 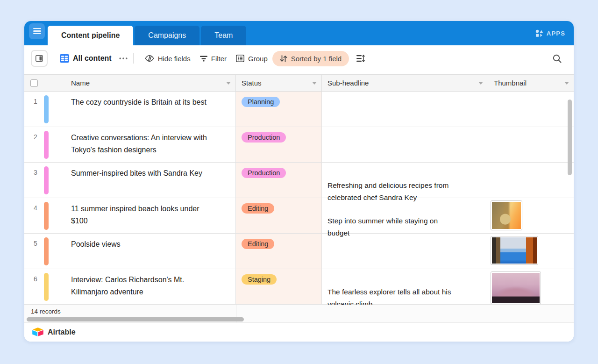 What do you see at coordinates (64, 58) in the screenshot?
I see `grid-view-icon` at bounding box center [64, 58].